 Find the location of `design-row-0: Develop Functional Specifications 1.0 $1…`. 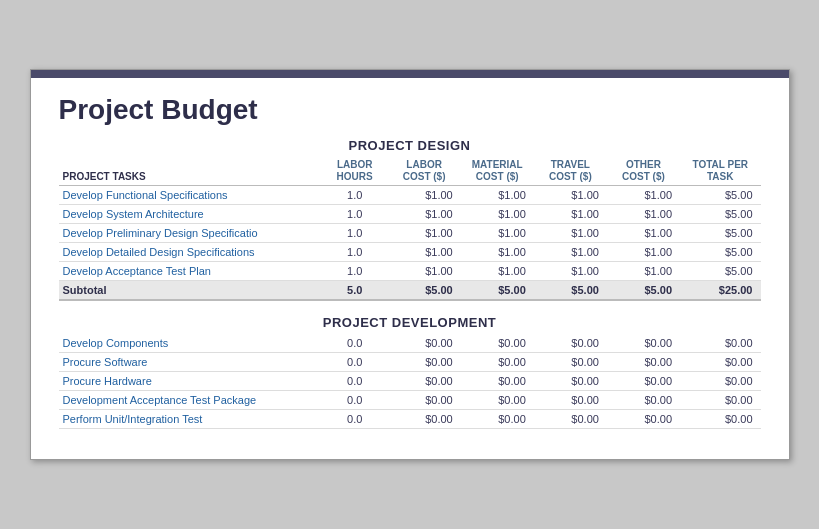

design-row-0: Develop Functional Specifications 1.0 $1… is located at coordinates (410, 196).